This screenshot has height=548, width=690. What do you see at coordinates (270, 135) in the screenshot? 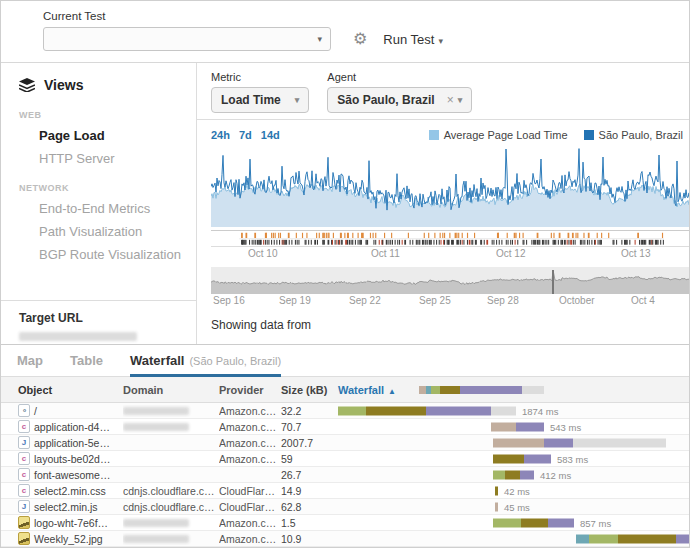
I see `range-14d: 14d` at bounding box center [270, 135].